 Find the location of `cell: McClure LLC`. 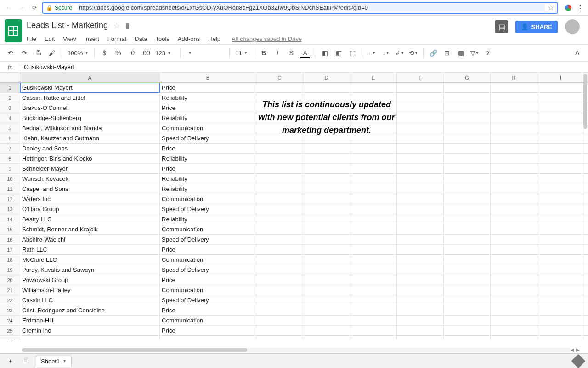

cell: McClure LLC is located at coordinates (90, 259).